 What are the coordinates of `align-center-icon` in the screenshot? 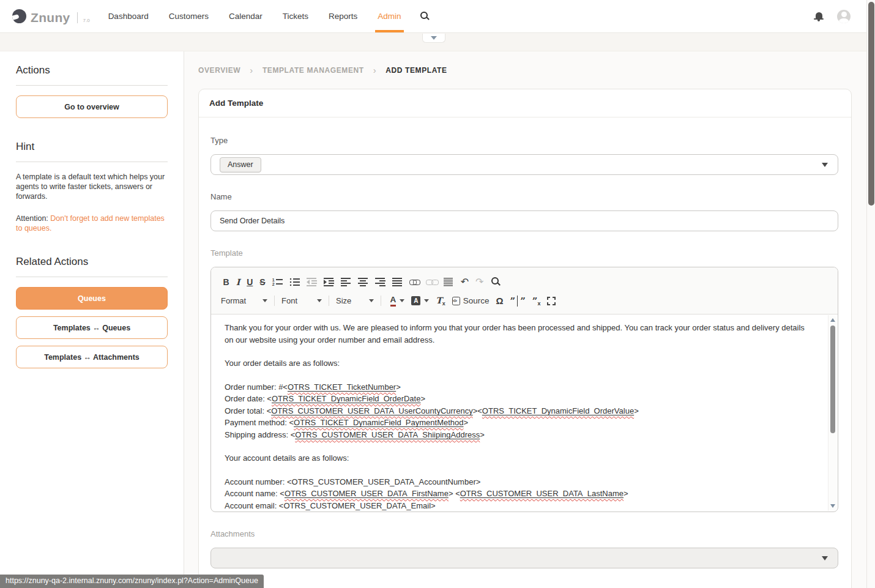 It's located at (363, 282).